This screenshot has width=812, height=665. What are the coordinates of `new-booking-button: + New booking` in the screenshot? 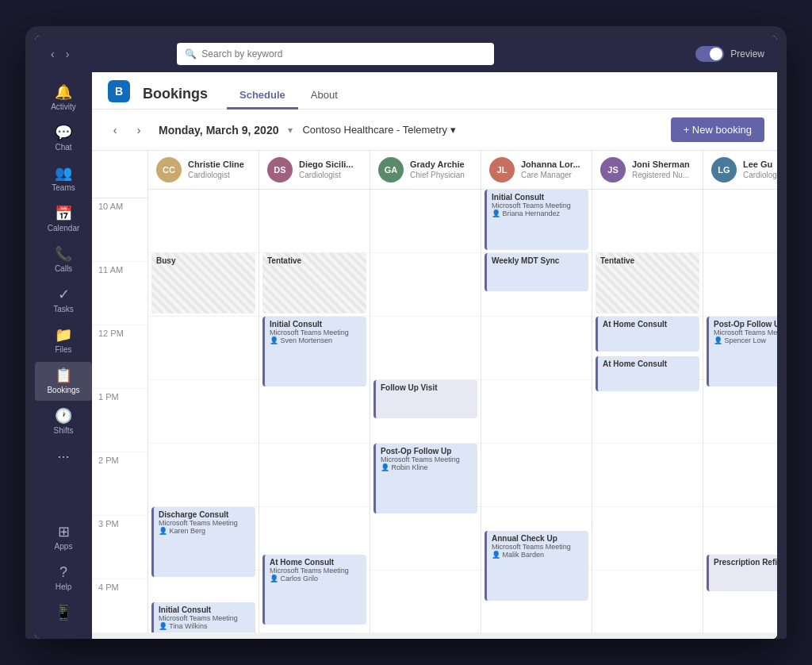 It's located at (718, 130).